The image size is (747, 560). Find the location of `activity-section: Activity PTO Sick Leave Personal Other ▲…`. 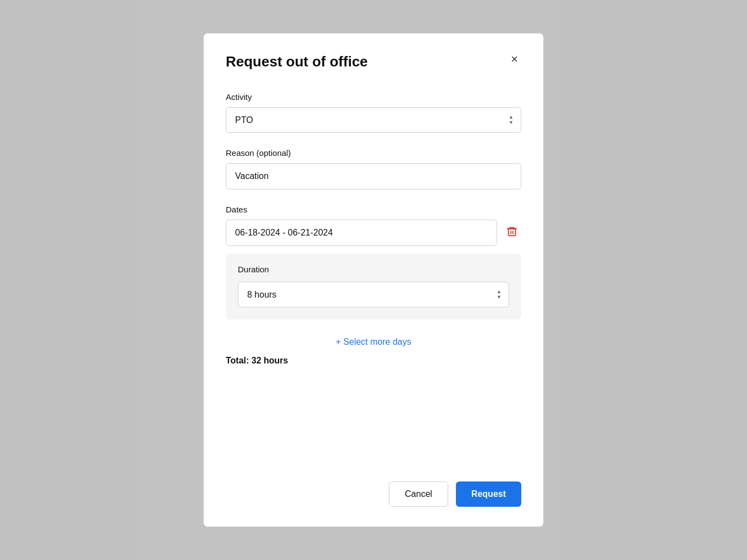

activity-section: Activity PTO Sick Leave Personal Other ▲… is located at coordinates (374, 113).